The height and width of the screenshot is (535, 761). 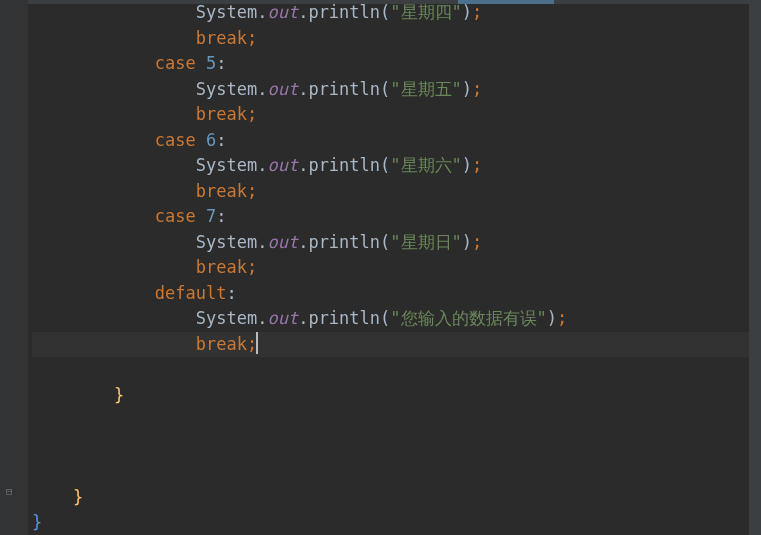 I want to click on string-literal: "星期六", so click(x=426, y=165).